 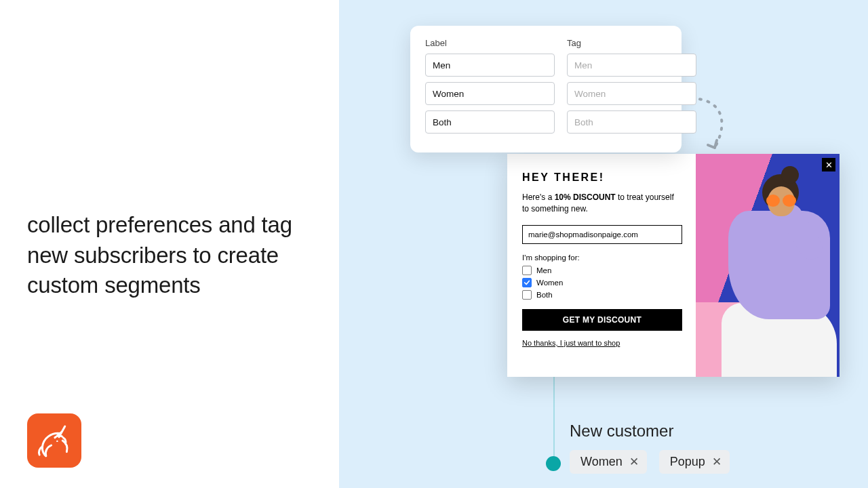 I want to click on label-column-header: Label, so click(x=490, y=43).